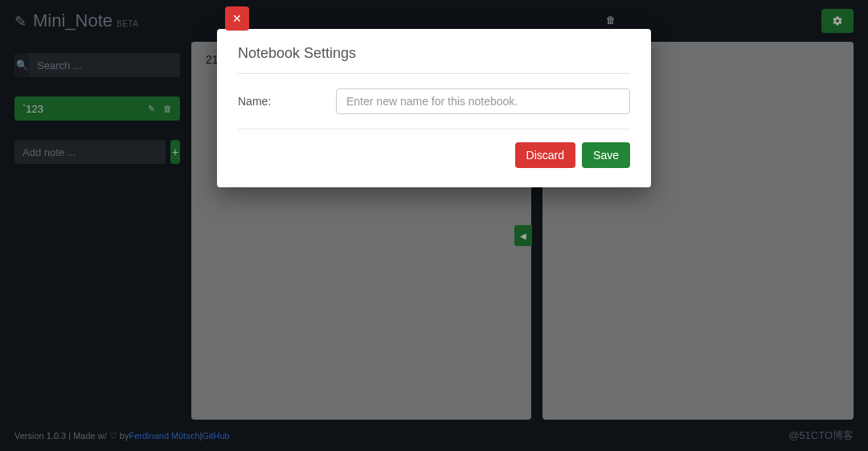 The height and width of the screenshot is (451, 868). Describe the element at coordinates (434, 101) in the screenshot. I see `modal-name-row: Name:` at that location.